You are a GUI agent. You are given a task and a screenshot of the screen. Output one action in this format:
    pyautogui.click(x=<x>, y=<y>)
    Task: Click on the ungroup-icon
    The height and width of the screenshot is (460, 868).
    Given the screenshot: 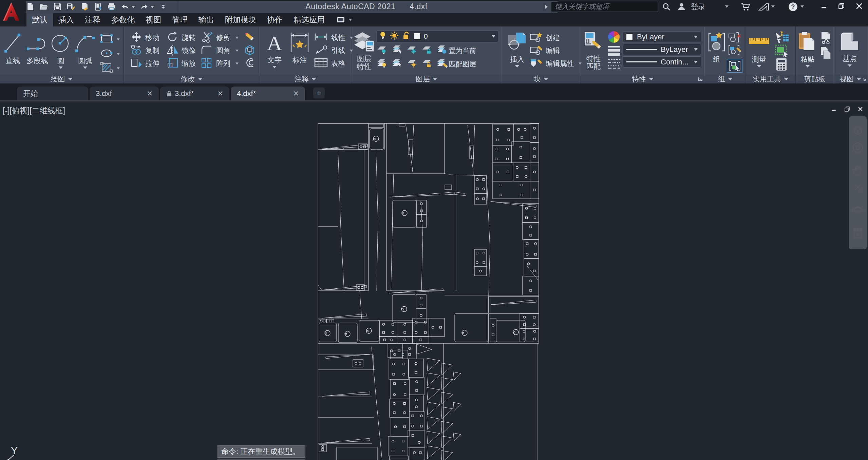 What is the action you would take?
    pyautogui.click(x=735, y=38)
    